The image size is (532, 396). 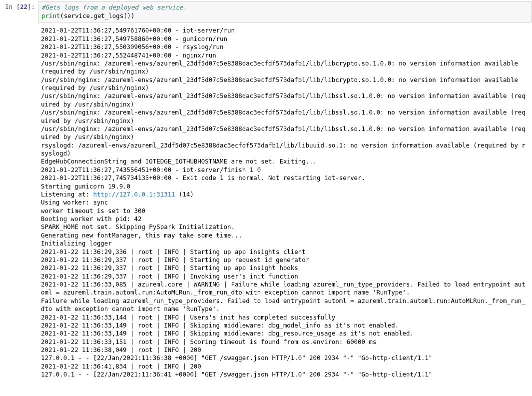 I want to click on input-prompt: In [22]:, so click(x=19, y=6).